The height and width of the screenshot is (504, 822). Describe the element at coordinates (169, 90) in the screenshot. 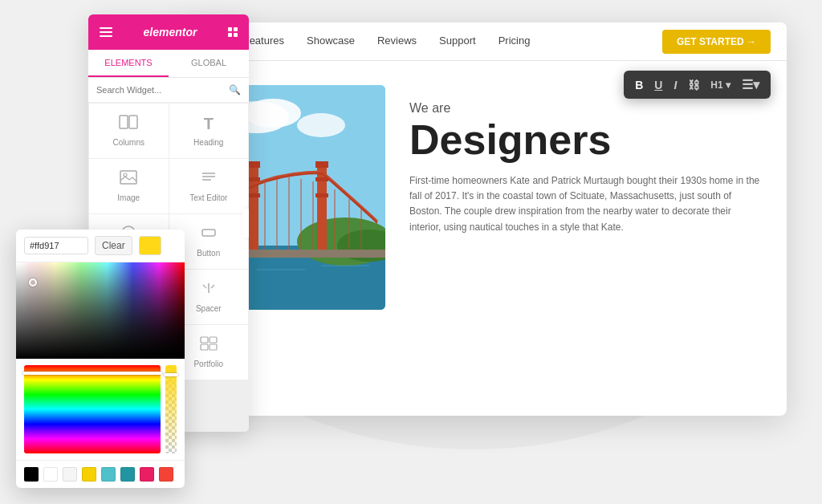

I see `search-bar: 🔍` at that location.